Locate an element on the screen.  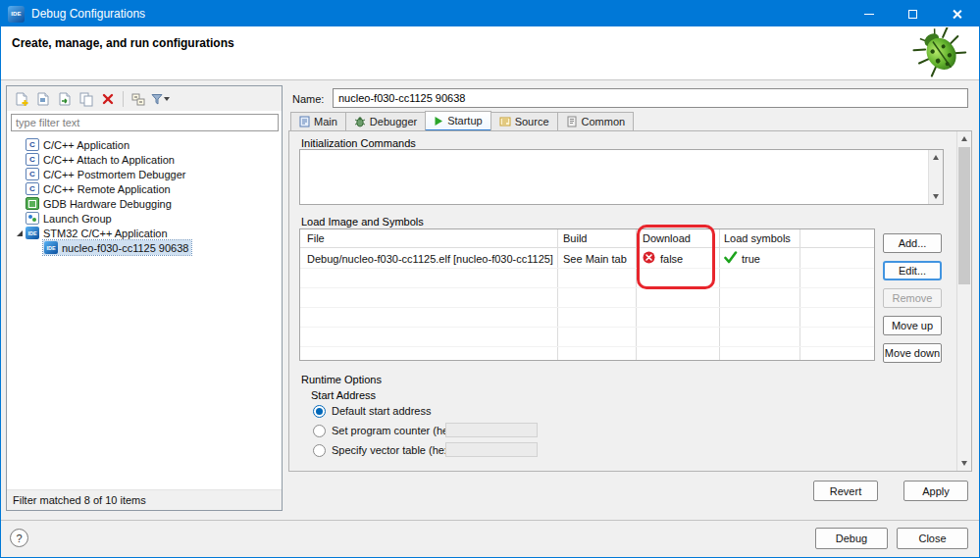
load-image-label: Load Image and Symbols is located at coordinates (363, 222).